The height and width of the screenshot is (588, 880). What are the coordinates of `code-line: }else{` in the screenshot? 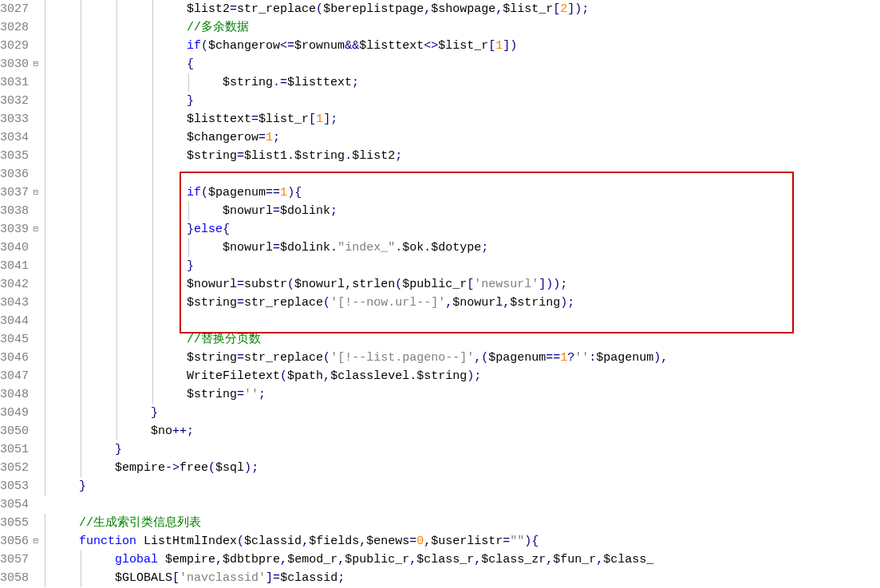 It's located at (461, 230).